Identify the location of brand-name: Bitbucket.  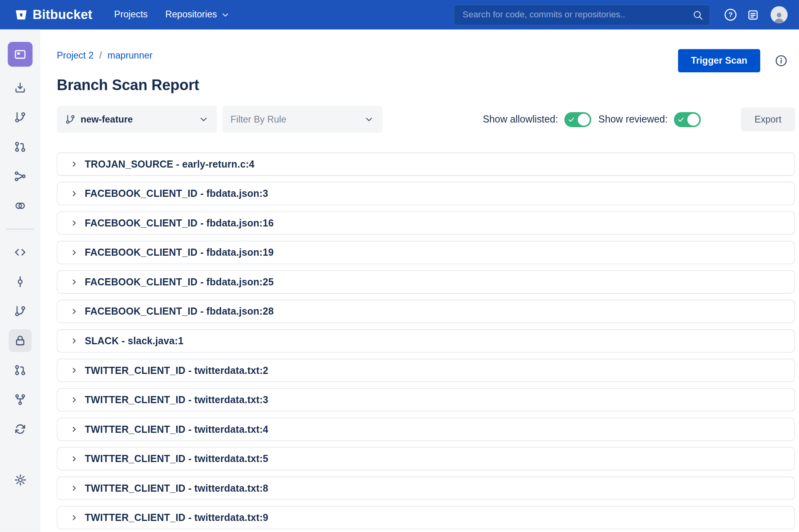
(62, 15).